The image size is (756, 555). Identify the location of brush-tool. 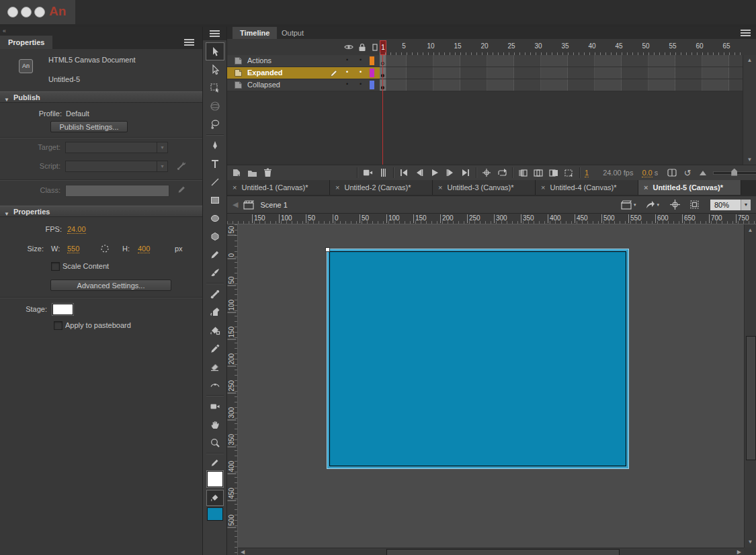
(215, 273).